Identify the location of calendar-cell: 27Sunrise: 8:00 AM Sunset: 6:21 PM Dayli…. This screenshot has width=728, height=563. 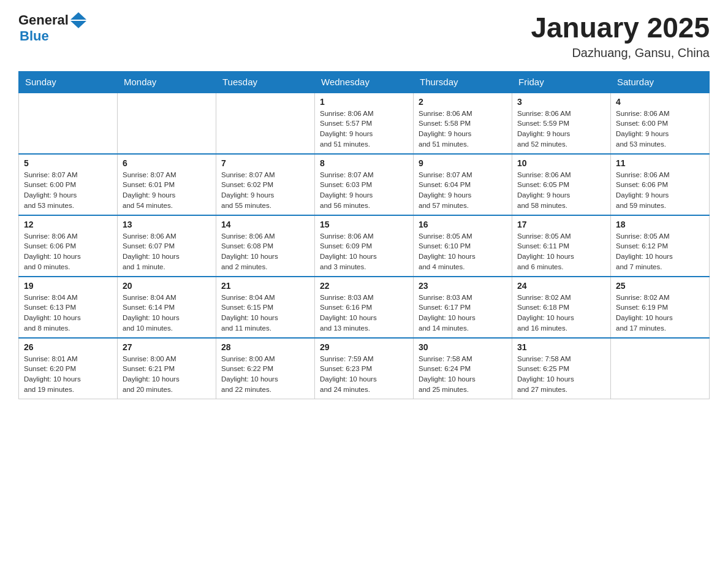
(167, 369).